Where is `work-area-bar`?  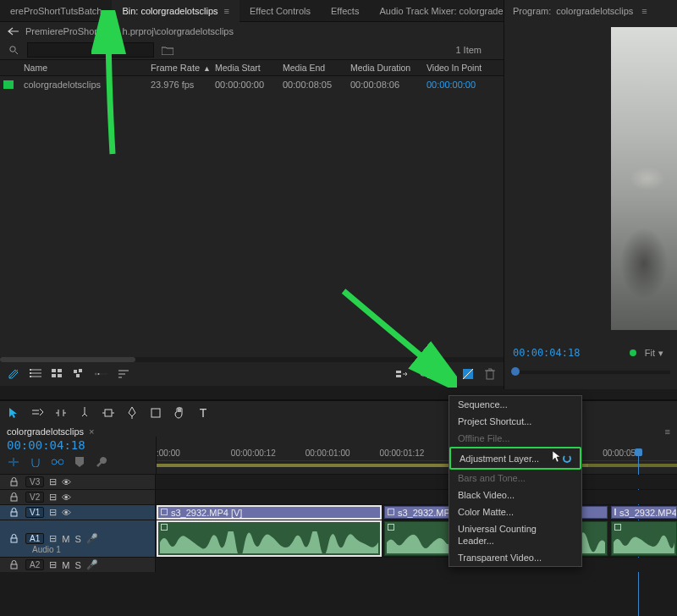 work-area-bar is located at coordinates (416, 465).